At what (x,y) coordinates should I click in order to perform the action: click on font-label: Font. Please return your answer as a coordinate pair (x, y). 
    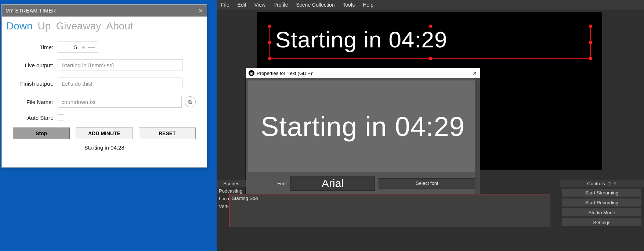
    Looking at the image, I should click on (268, 184).